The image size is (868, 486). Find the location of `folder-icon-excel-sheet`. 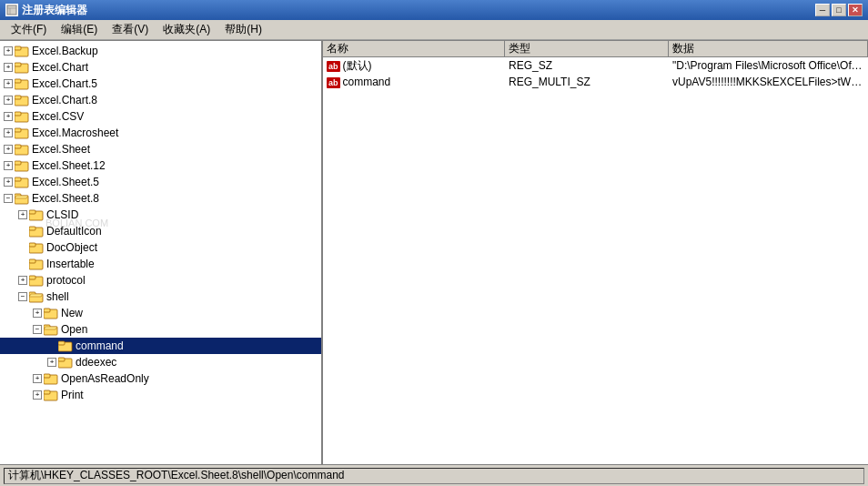

folder-icon-excel-sheet is located at coordinates (22, 149).